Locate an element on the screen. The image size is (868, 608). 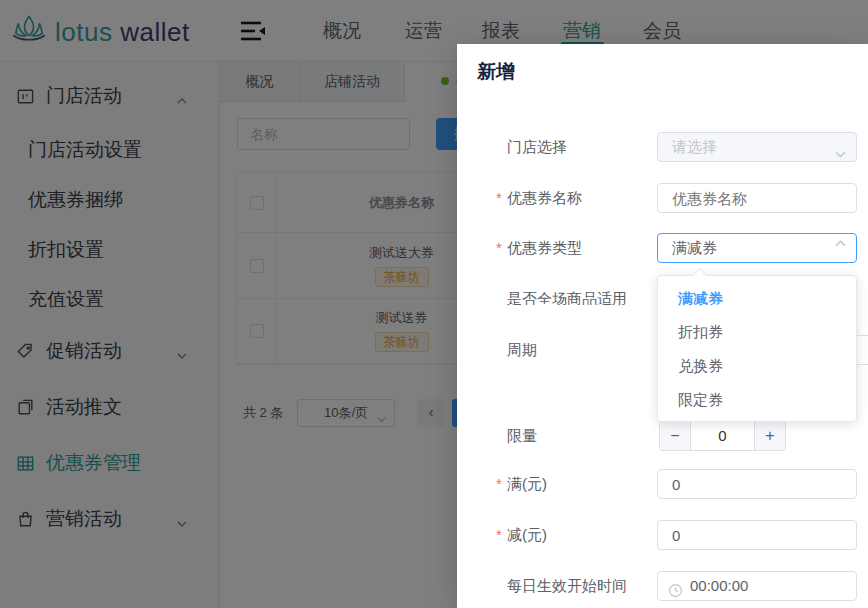
off-amount-label: *减(元) is located at coordinates (582, 535).